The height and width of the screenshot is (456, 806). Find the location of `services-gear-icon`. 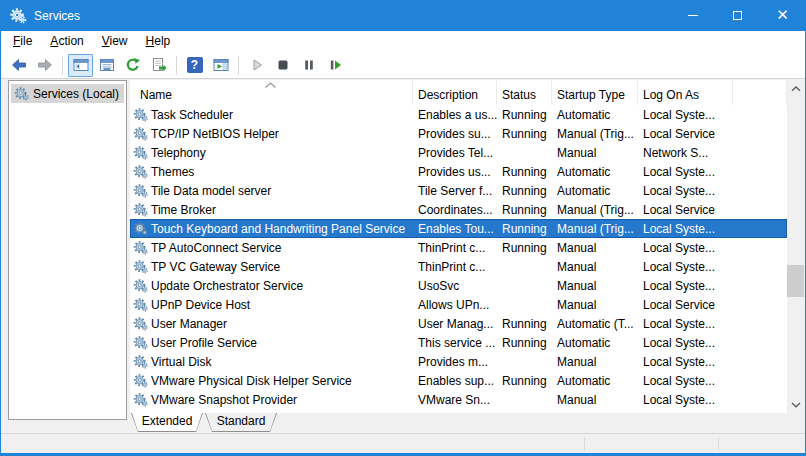

services-gear-icon is located at coordinates (18, 16).